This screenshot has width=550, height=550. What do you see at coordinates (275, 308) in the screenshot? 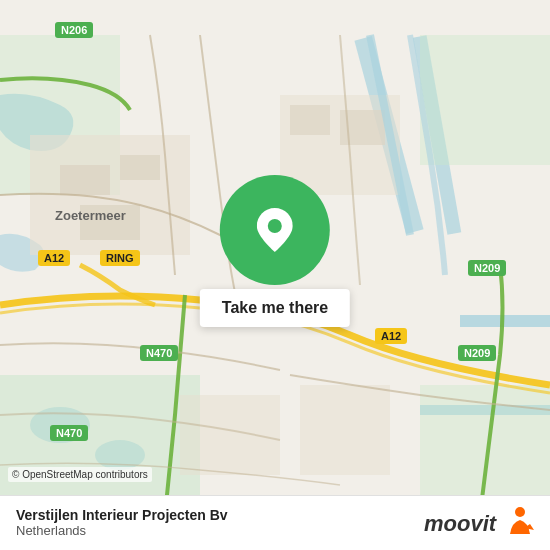
I see `take-me-there-button: Take me there` at bounding box center [275, 308].